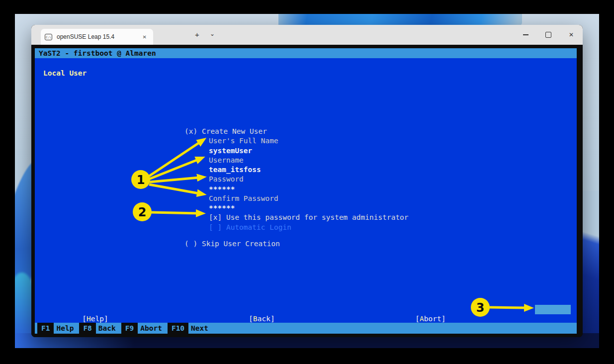 The width and height of the screenshot is (614, 364). Describe the element at coordinates (65, 74) in the screenshot. I see `dialog-title: Local User` at that location.